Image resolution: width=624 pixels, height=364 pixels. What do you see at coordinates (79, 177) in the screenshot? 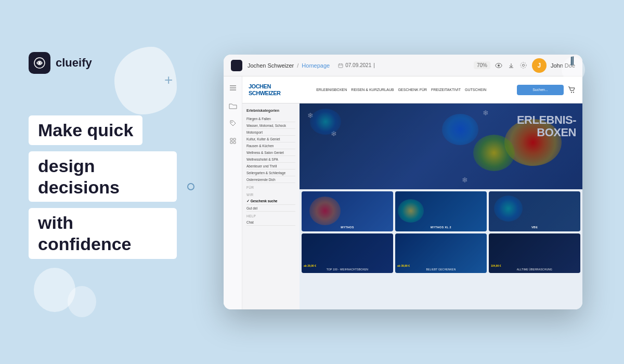
I see `headline-text-2: design decisions` at bounding box center [79, 177].